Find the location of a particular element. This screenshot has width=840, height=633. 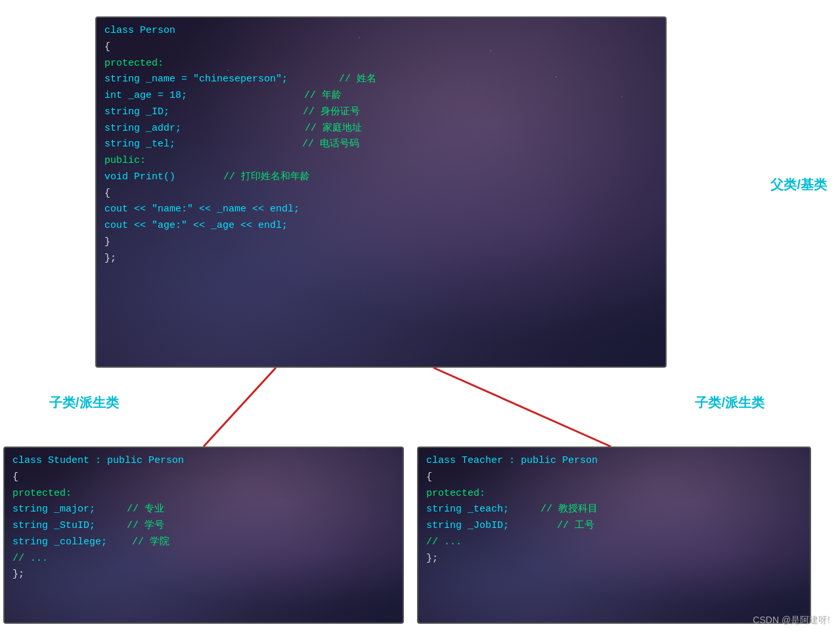

student-college-comment: // 学院 is located at coordinates (151, 542).